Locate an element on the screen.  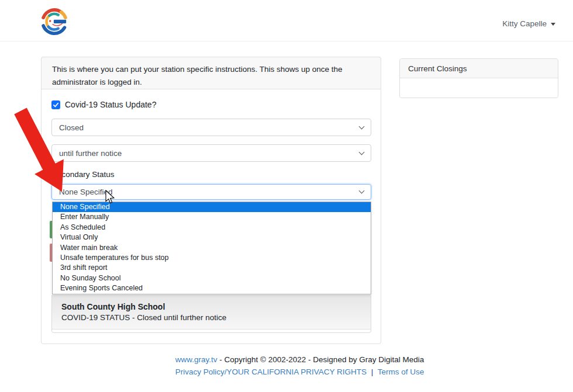
dropdown-option: 3rd shift report is located at coordinates (212, 268).